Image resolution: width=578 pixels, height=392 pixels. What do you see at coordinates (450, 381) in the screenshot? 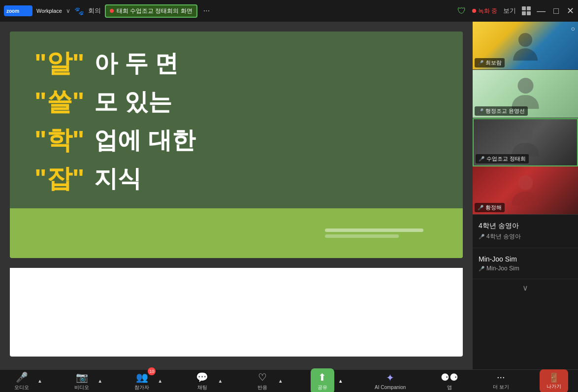
I see `apps-button: ⚈⚈ 앱` at bounding box center [450, 381].